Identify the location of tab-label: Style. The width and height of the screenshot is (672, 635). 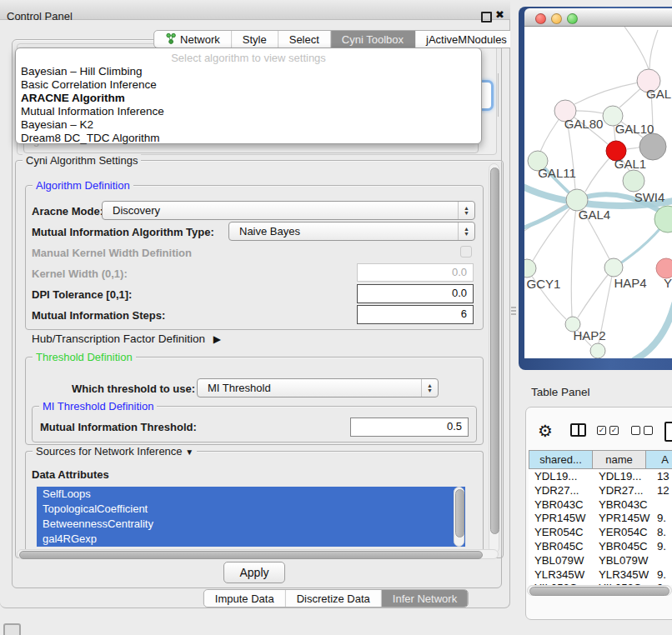
(255, 40).